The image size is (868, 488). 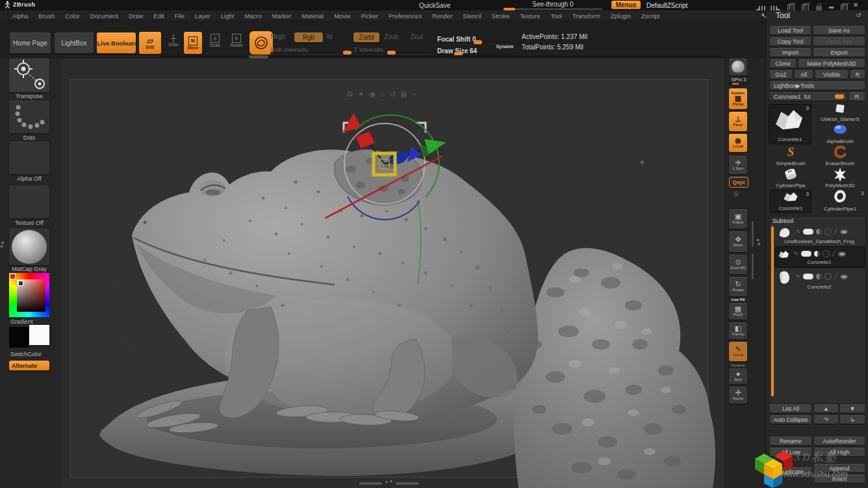 I want to click on goz-all-button: All, so click(x=804, y=74).